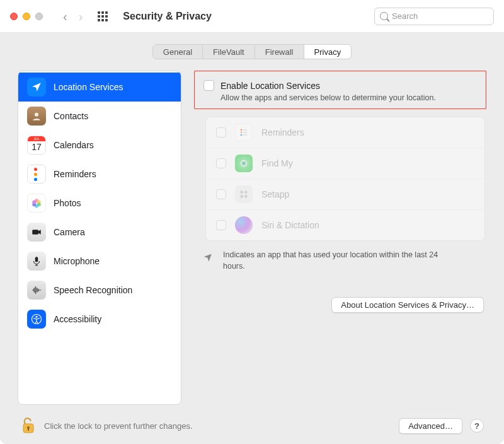 Image resolution: width=504 pixels, height=444 pixels. What do you see at coordinates (336, 261) in the screenshot?
I see `indicator-text: Indicates an app that has used your loca…` at bounding box center [336, 261].